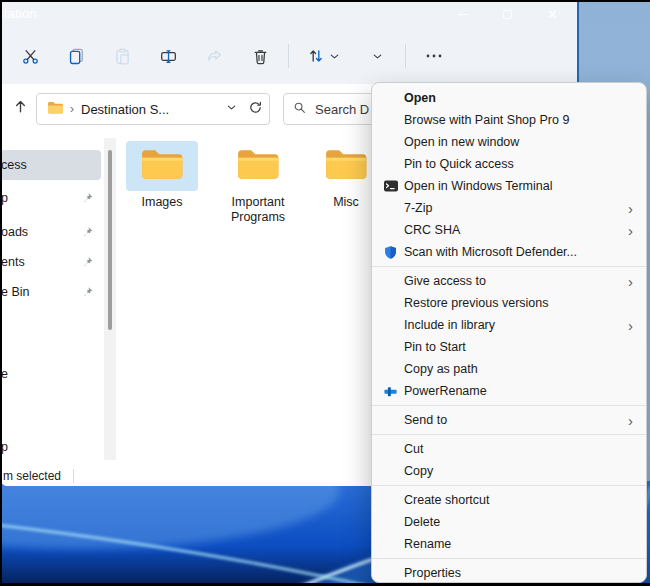  What do you see at coordinates (162, 176) in the screenshot?
I see `folder-item: Images` at bounding box center [162, 176].